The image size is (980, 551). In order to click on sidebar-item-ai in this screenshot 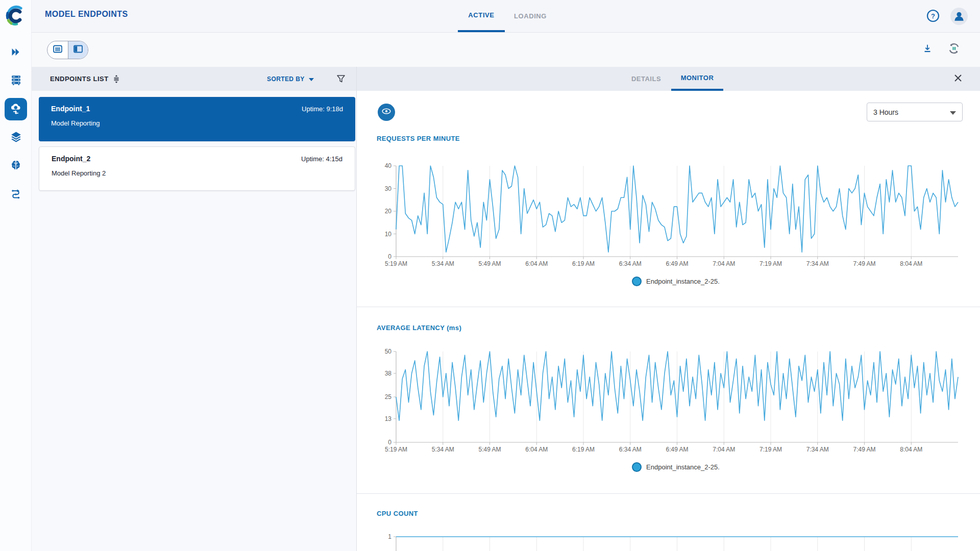, I will do `click(16, 166)`.